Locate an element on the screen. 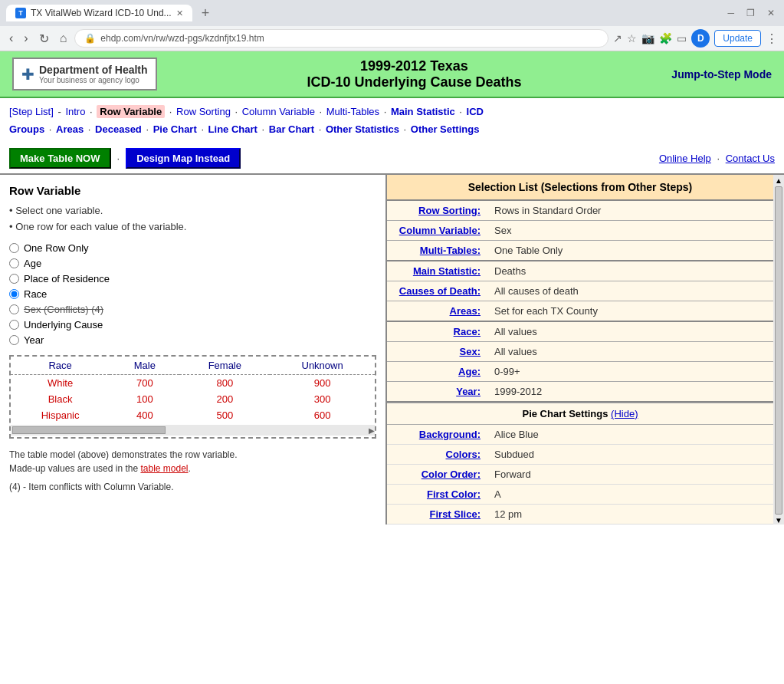 Image resolution: width=784 pixels, height=684 pixels. restore-icon: ❐ is located at coordinates (751, 13).